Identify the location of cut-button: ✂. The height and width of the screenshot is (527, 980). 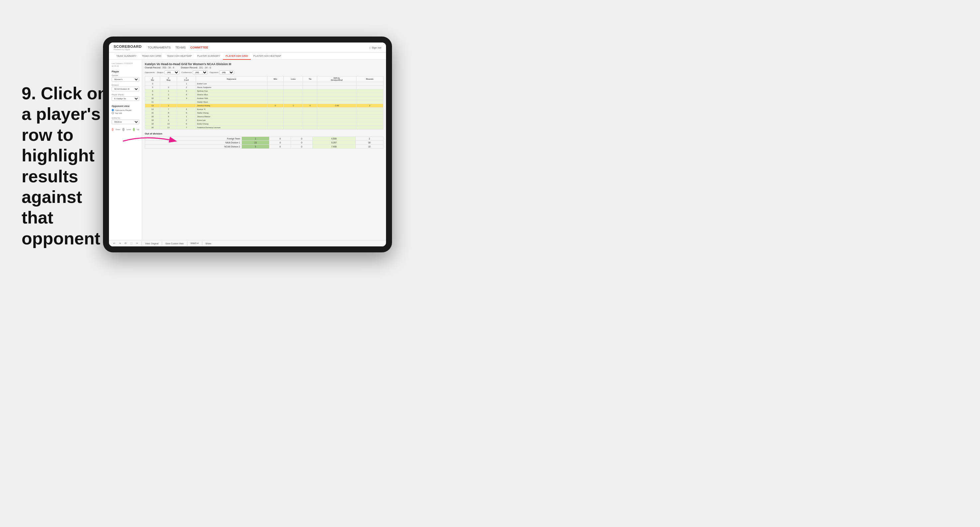
(137, 243).